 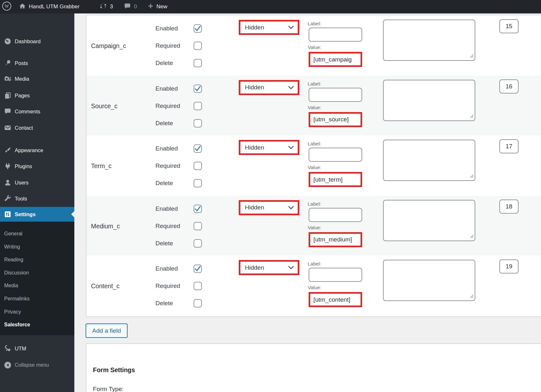 I want to click on add-field-button: Add a field, so click(x=106, y=331).